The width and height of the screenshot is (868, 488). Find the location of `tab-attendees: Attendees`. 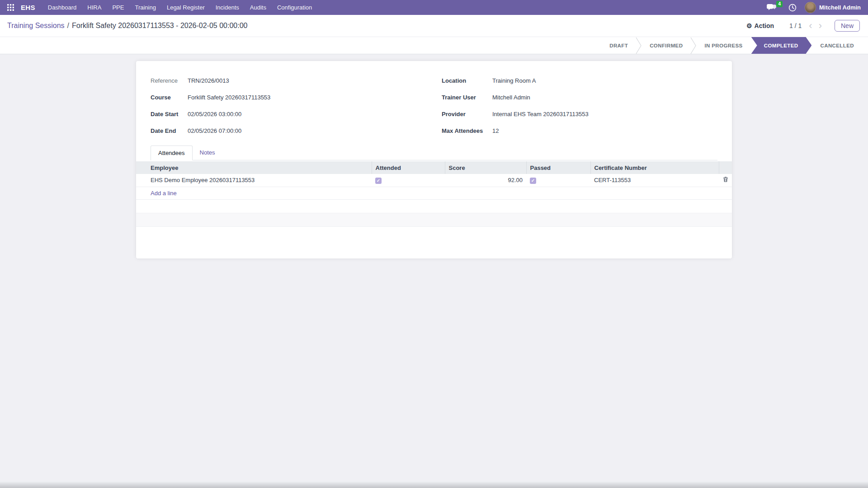

tab-attendees: Attendees is located at coordinates (172, 153).